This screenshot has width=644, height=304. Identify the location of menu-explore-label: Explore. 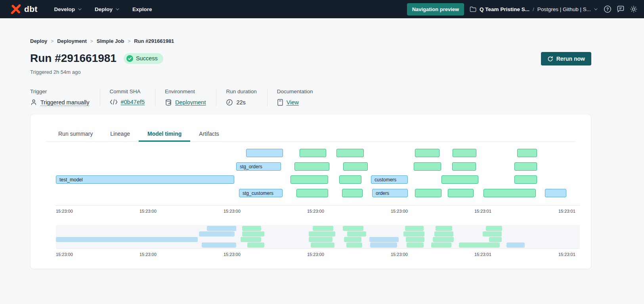
(142, 10).